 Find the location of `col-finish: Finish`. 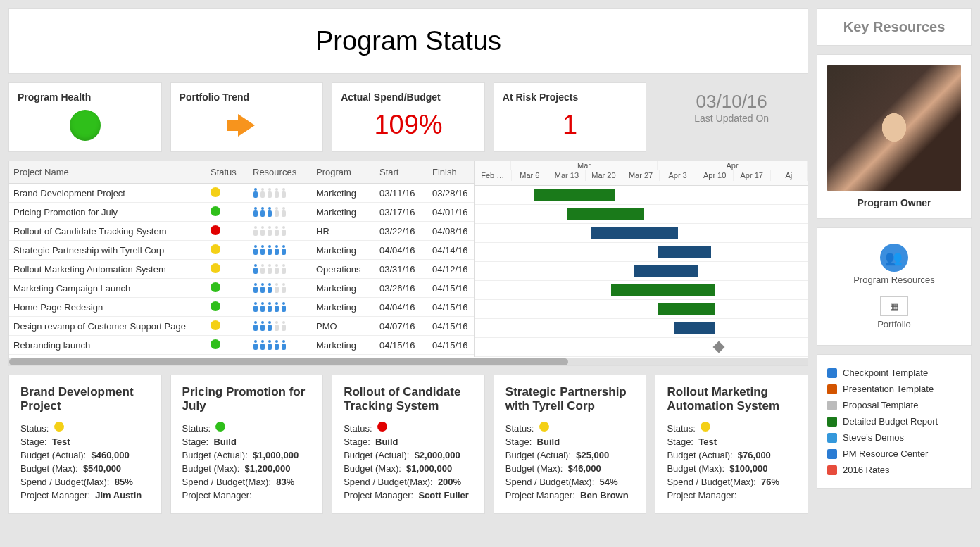

col-finish: Finish is located at coordinates (451, 172).